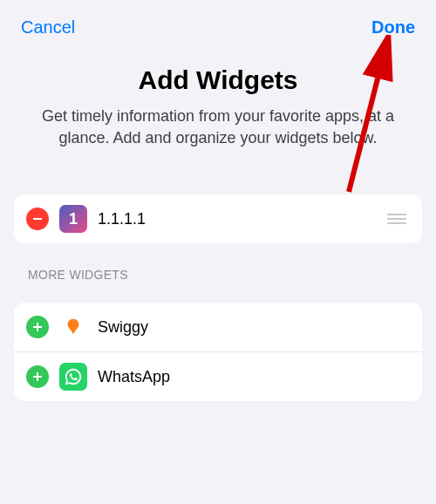 This screenshot has width=436, height=504. I want to click on widget-row: 1 1.1.1.1, so click(218, 219).